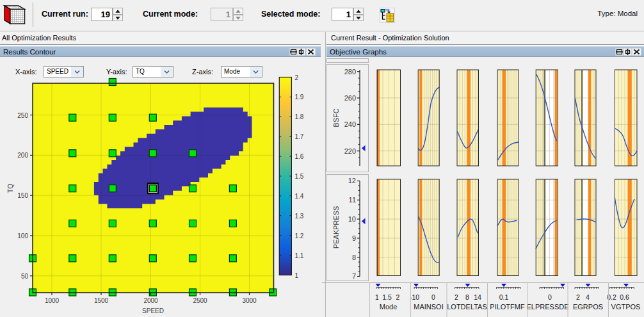 The height and width of the screenshot is (317, 644). What do you see at coordinates (428, 307) in the screenshot?
I see `svg-text: MAINSOI` at bounding box center [428, 307].